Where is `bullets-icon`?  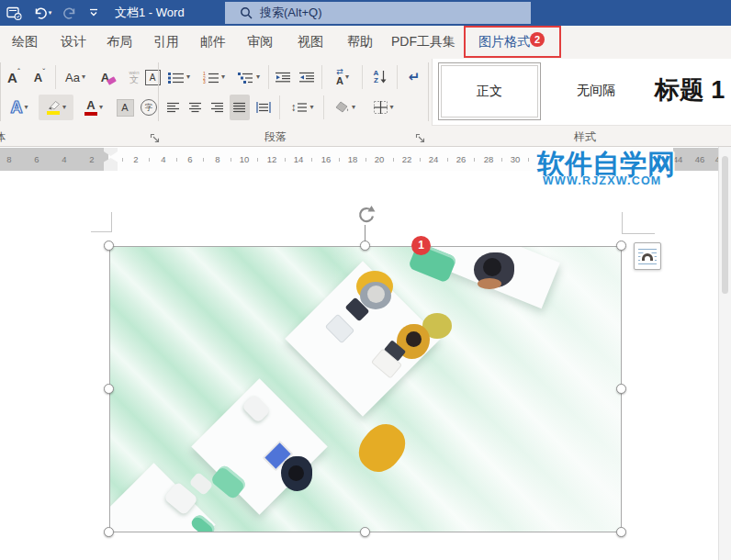 bullets-icon is located at coordinates (176, 77).